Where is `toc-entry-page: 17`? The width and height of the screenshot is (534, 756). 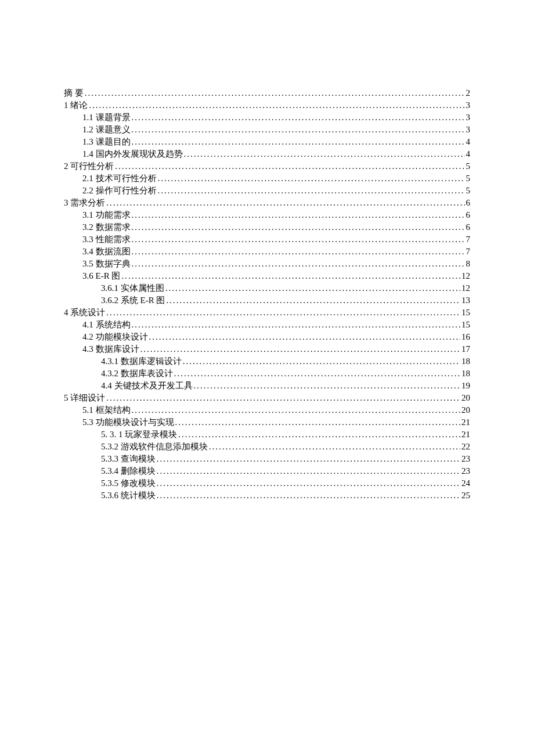
toc-entry-page: 17 is located at coordinates (466, 350).